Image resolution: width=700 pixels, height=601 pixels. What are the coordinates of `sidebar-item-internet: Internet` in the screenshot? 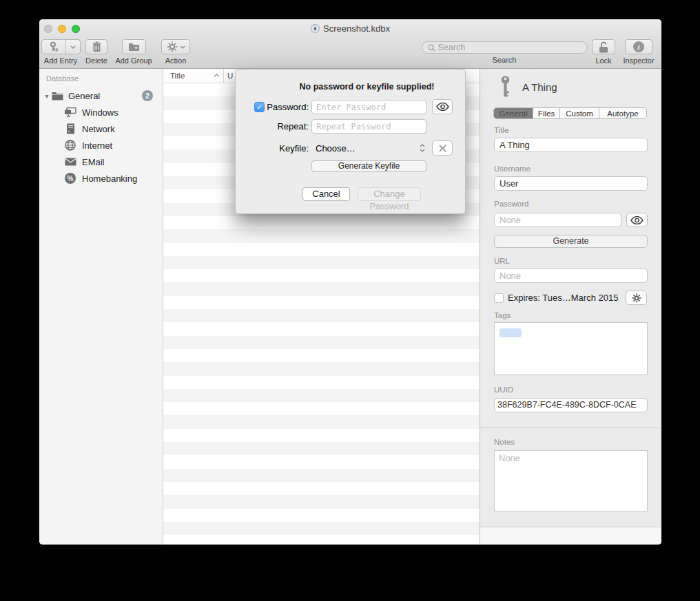 It's located at (101, 145).